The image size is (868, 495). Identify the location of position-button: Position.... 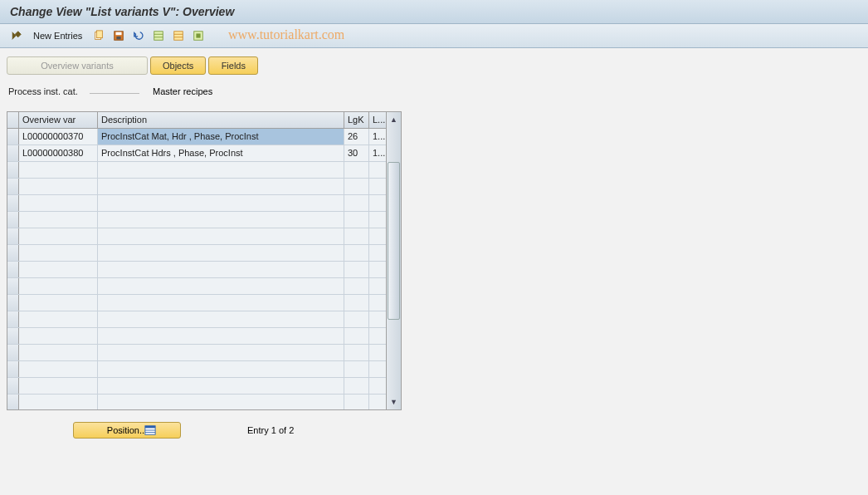
(127, 430).